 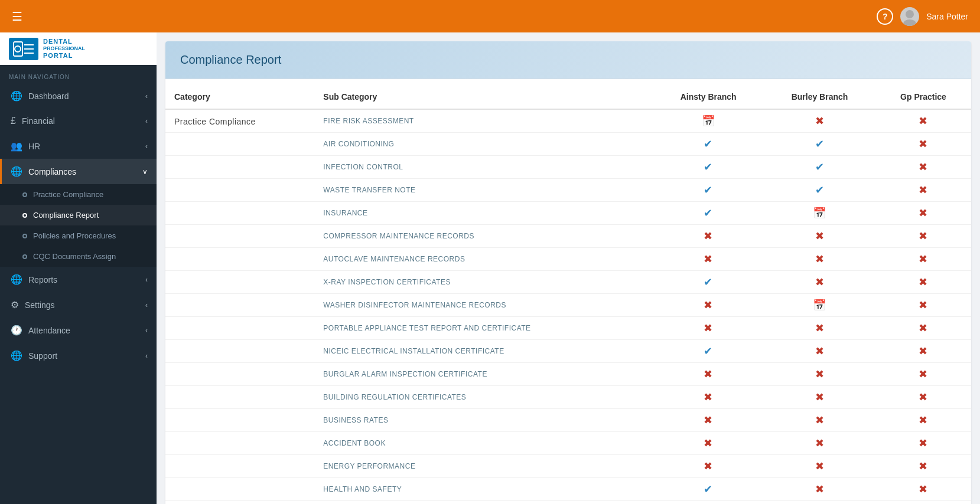 I want to click on table-row: ENERGY PERFORMANCE ✖ ✖ ✖, so click(x=568, y=466).